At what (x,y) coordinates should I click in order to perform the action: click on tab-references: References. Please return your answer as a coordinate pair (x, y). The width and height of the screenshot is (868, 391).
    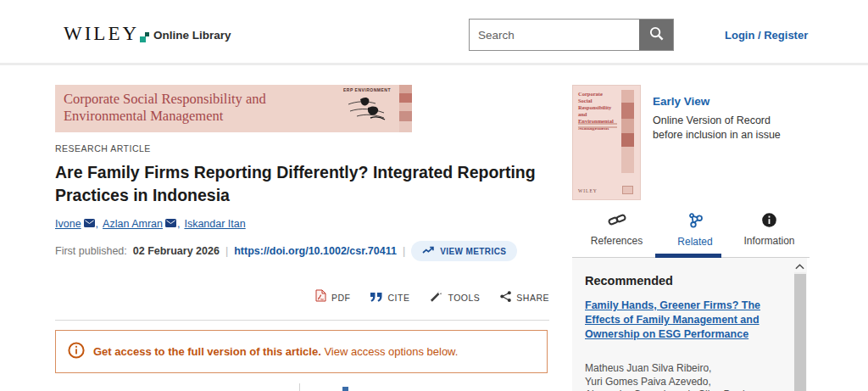
    Looking at the image, I should click on (617, 231).